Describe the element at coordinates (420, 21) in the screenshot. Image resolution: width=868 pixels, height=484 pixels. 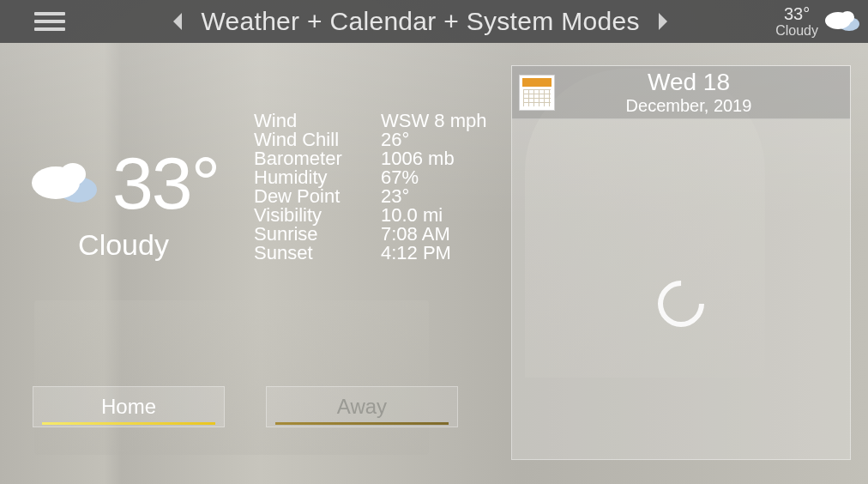
I see `page-title: Weather + Calendar + System Modes` at that location.